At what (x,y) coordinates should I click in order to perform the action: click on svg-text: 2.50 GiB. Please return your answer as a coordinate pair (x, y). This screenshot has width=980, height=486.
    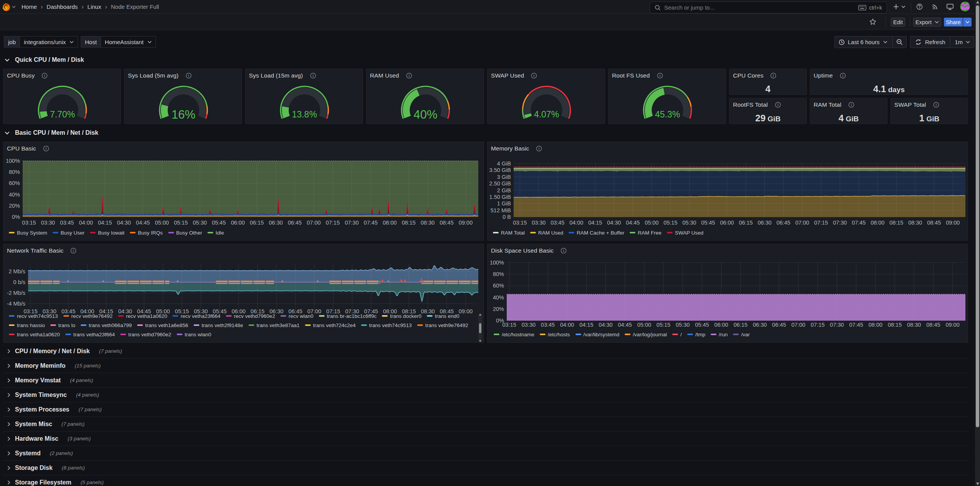
    Looking at the image, I should click on (500, 183).